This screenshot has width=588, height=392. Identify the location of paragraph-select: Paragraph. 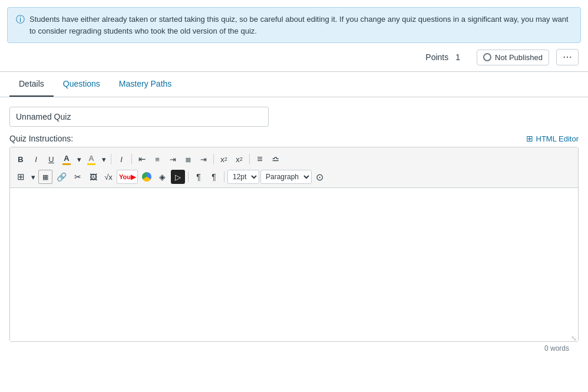
(286, 177).